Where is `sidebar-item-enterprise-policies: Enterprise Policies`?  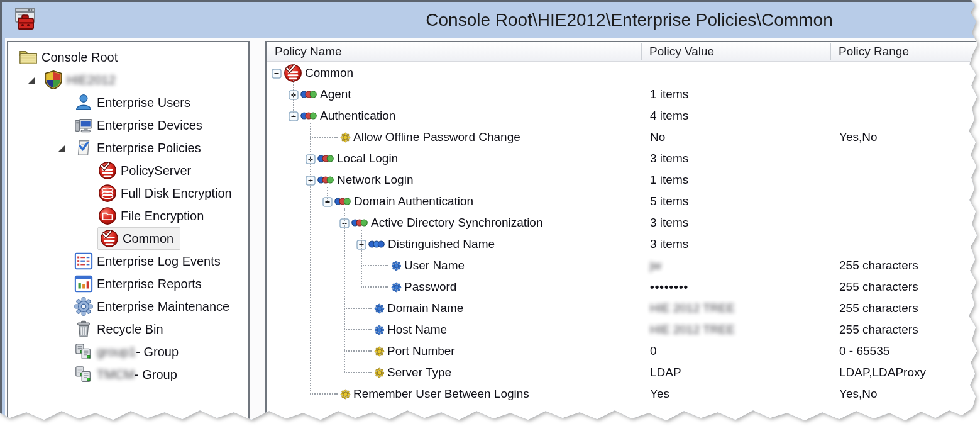
sidebar-item-enterprise-policies: Enterprise Policies is located at coordinates (128, 148).